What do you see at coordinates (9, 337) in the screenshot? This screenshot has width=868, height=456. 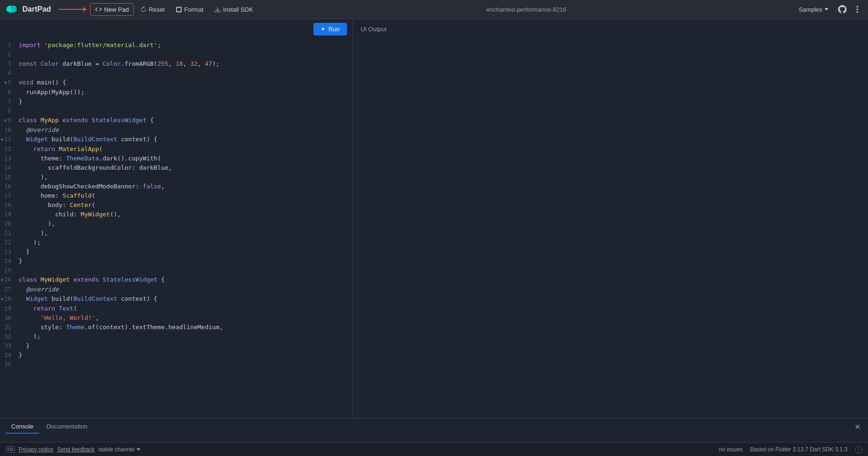 I see `line-number: 32` at bounding box center [9, 337].